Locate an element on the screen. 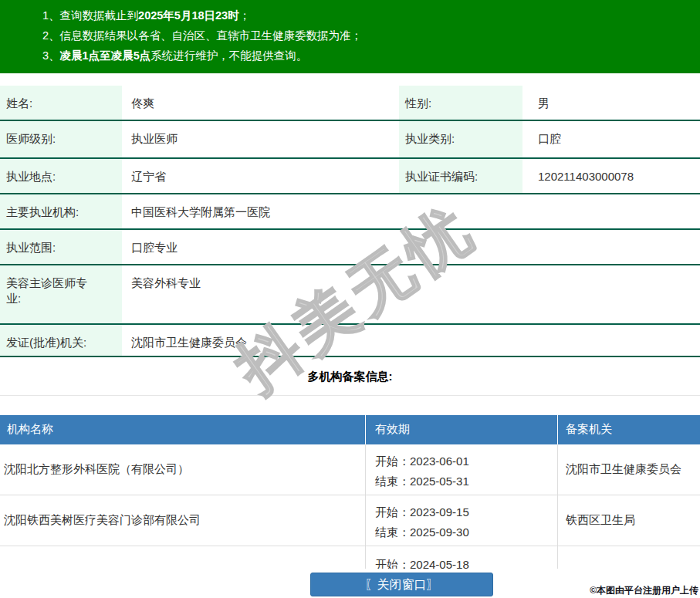  field-label-license-number: 执业证书编码: is located at coordinates (461, 176).